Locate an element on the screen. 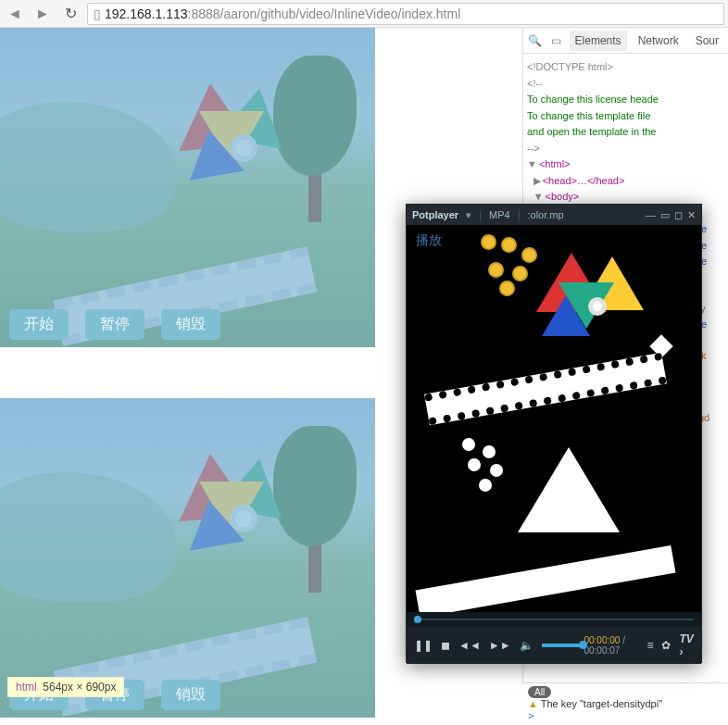 The height and width of the screenshot is (725, 728). url-path: /aaron/github/video/InlineVideo/index.ht… is located at coordinates (341, 14).